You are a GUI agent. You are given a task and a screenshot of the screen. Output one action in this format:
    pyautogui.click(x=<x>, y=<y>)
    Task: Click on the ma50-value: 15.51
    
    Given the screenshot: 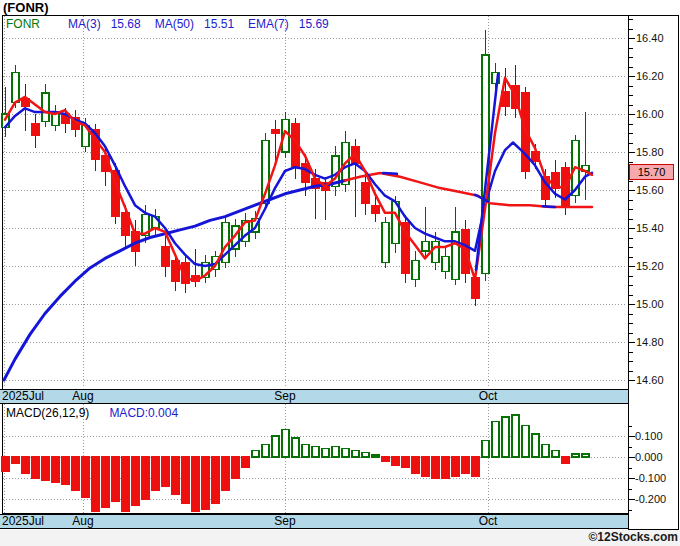 What is the action you would take?
    pyautogui.click(x=219, y=24)
    